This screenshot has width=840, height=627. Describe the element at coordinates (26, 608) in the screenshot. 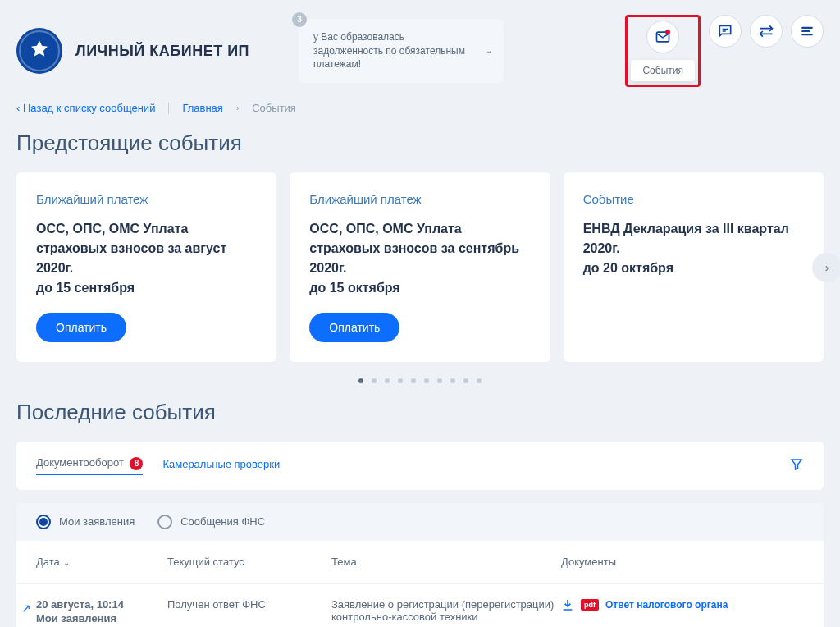

I see `row-arrow-icon: ↗` at that location.